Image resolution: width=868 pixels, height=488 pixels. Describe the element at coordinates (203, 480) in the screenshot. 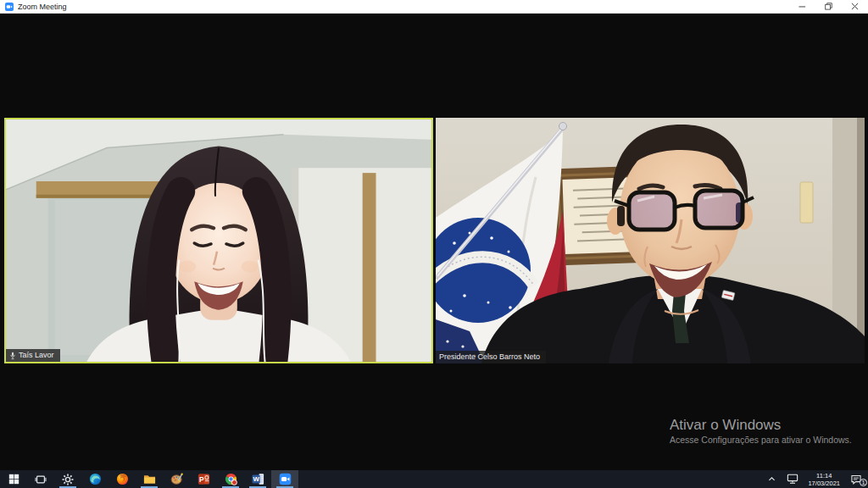

I see `taskbar-item-powerpoint: P` at that location.